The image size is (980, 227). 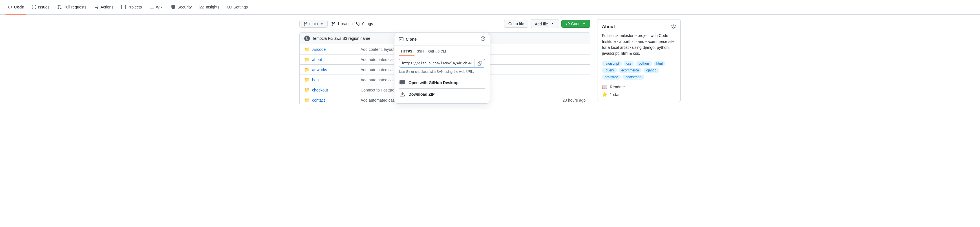 I want to click on file-name: bag, so click(x=335, y=80).